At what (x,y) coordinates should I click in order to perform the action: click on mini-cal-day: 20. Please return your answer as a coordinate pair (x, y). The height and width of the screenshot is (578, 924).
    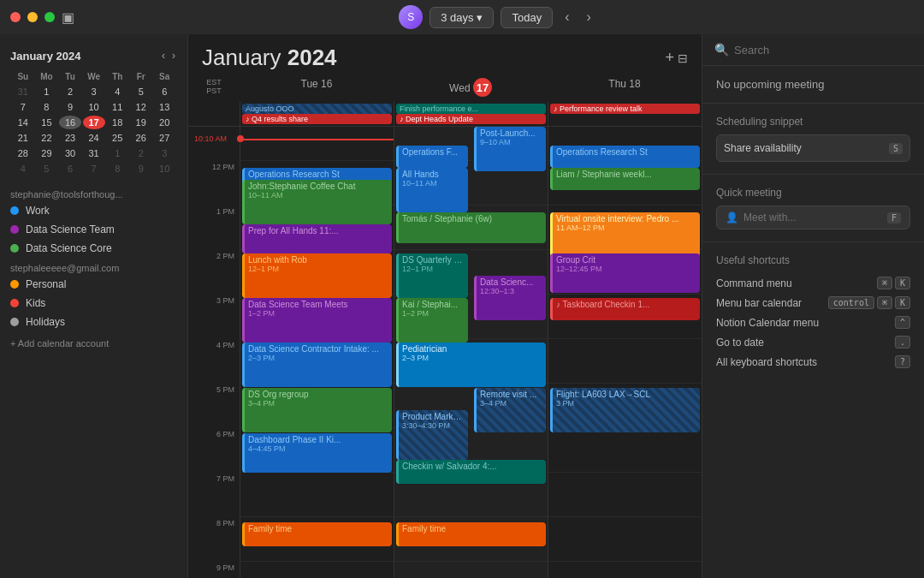
    Looking at the image, I should click on (164, 122).